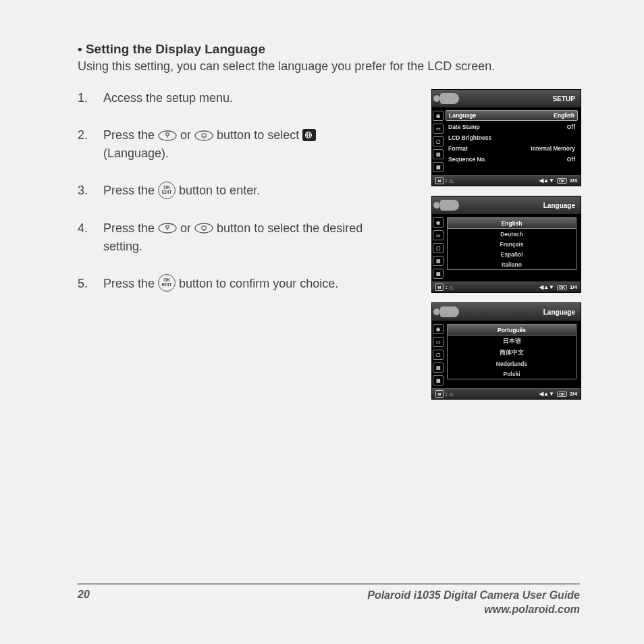 The height and width of the screenshot is (644, 644). I want to click on lcd-screen-language-2: Language ◉ ▭ ▢ ▤ ▦ Português 日本语 简, so click(506, 351).